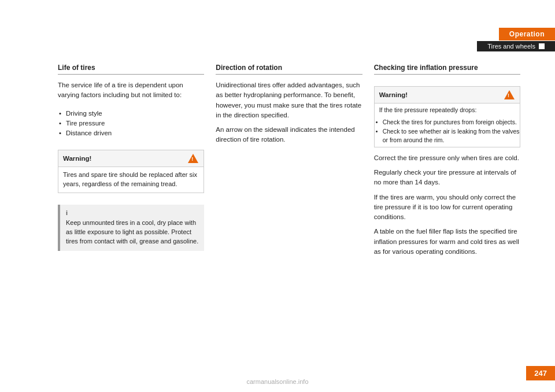 This screenshot has width=555, height=392. I want to click on warning-label-life: Warning!, so click(77, 158).